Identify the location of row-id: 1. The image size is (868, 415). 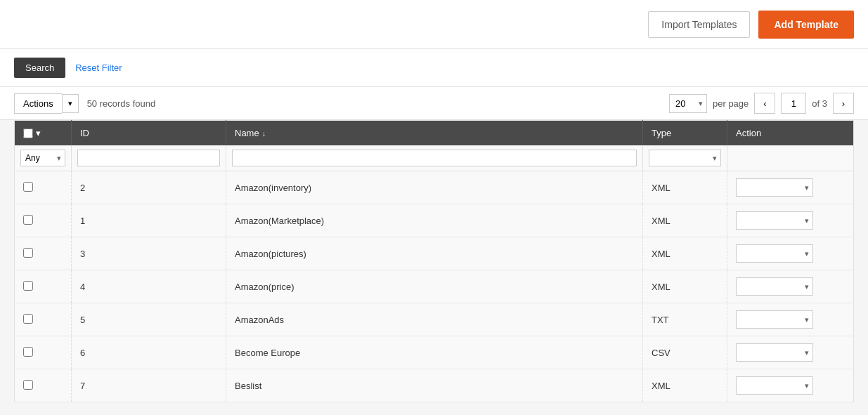
(149, 220).